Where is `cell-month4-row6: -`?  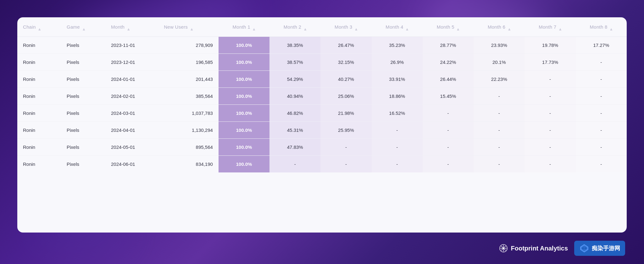 cell-month4-row6: - is located at coordinates (397, 147).